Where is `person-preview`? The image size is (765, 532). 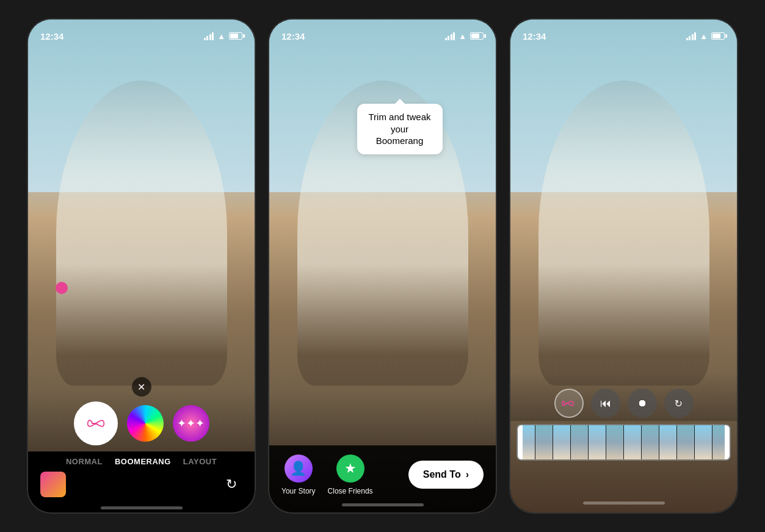 person-preview is located at coordinates (142, 233).